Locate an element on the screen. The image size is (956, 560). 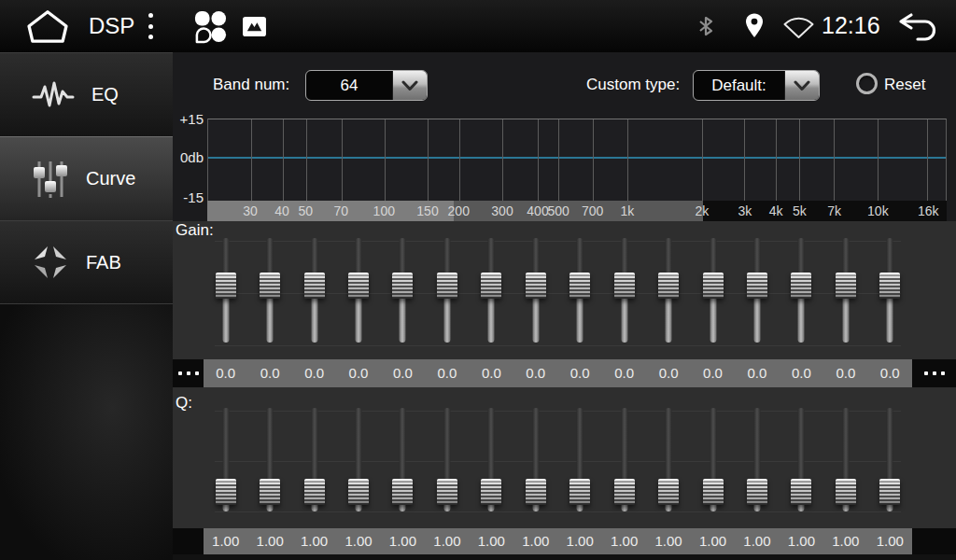
back-icon is located at coordinates (918, 26).